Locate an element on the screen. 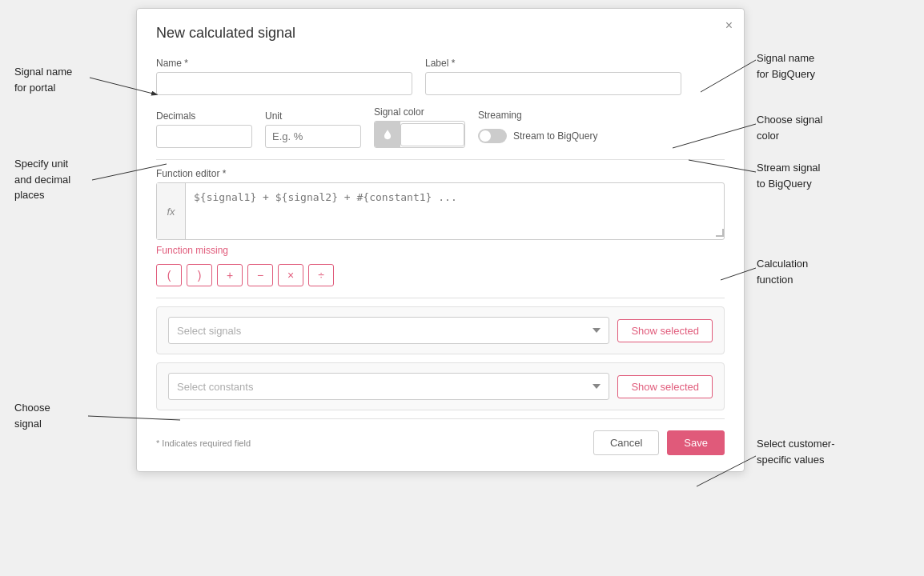 This screenshot has height=576, width=924. annotation-calculation-function: Calculationfunction is located at coordinates (782, 272).